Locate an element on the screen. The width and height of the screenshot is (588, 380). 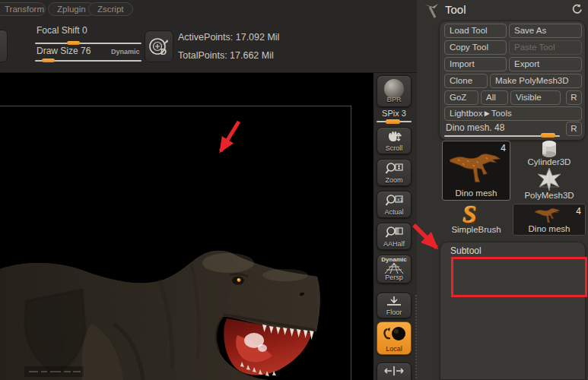
local-pivot-icon is located at coordinates (394, 334).